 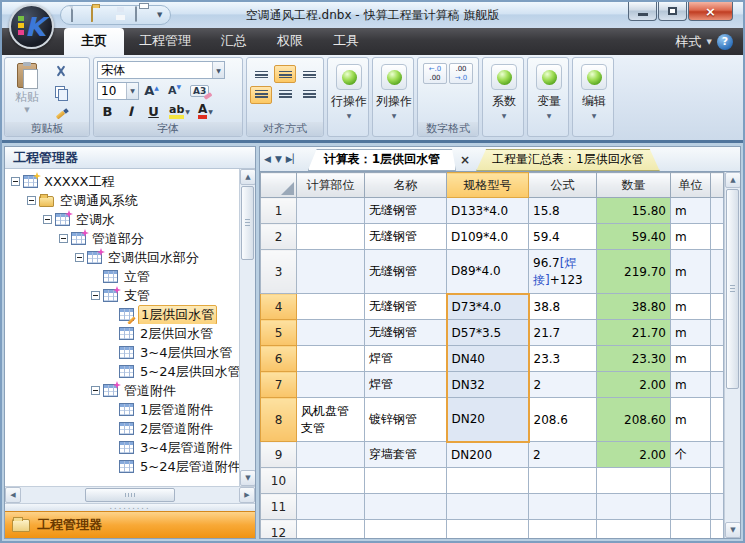 What do you see at coordinates (461, 74) in the screenshot?
I see `decrease-decimal-button: .00 →.0` at bounding box center [461, 74].